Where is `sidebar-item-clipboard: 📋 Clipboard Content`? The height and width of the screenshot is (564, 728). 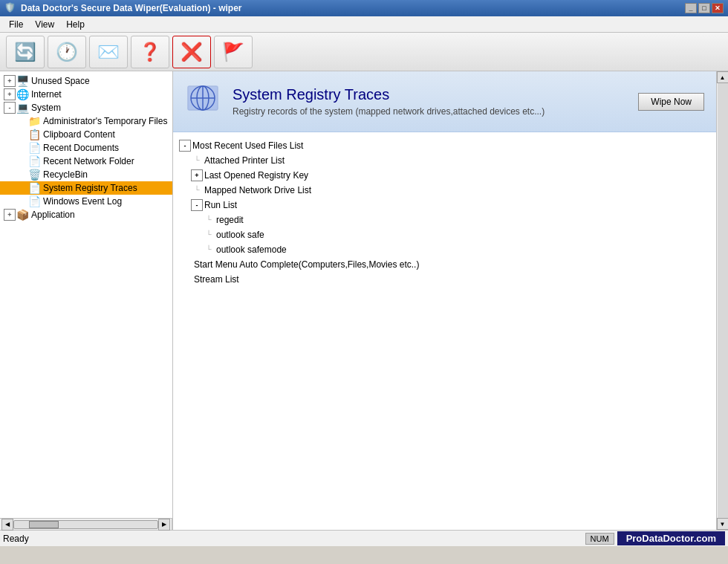 sidebar-item-clipboard: 📋 Clipboard Content is located at coordinates (86, 134).